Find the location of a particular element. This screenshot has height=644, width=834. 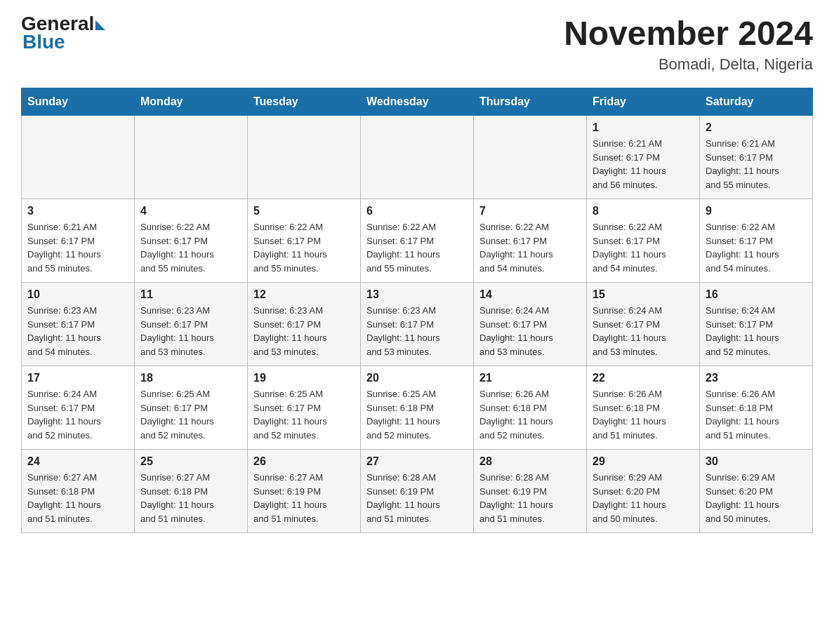

header-row: SundayMondayTuesdayWednesdayThursdayFrid… is located at coordinates (417, 102).